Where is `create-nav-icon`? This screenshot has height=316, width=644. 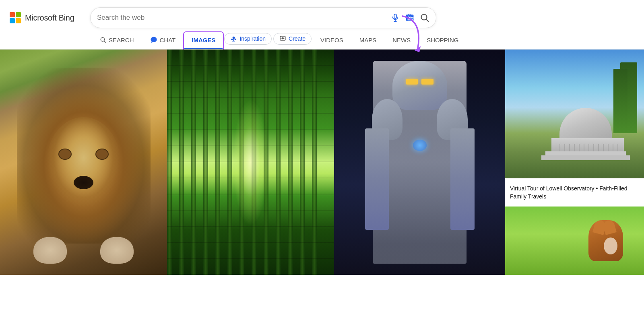 create-nav-icon is located at coordinates (283, 39).